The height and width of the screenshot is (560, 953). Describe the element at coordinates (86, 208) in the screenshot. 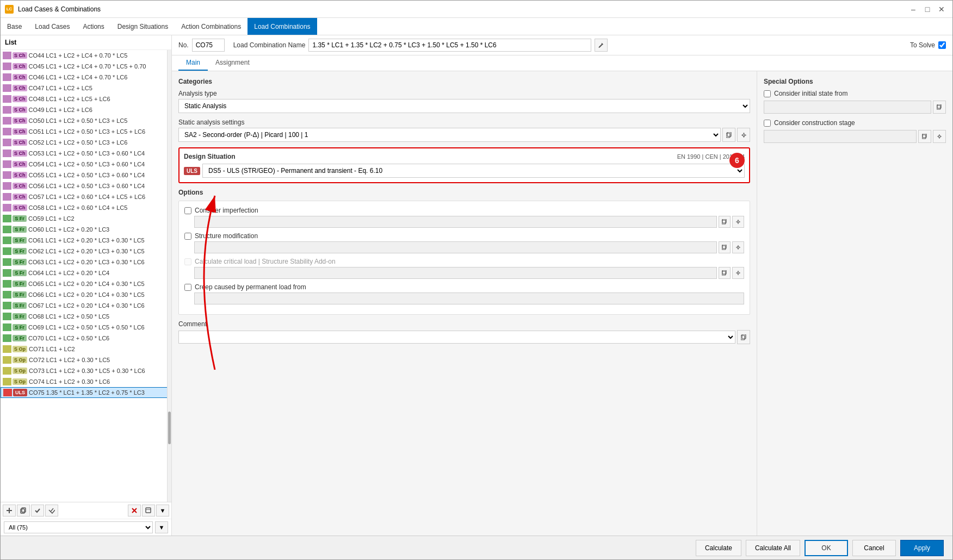

I see `list-item: S ChCO58 LC1 + LC2 + 0.60 * LC4 + LC5` at that location.